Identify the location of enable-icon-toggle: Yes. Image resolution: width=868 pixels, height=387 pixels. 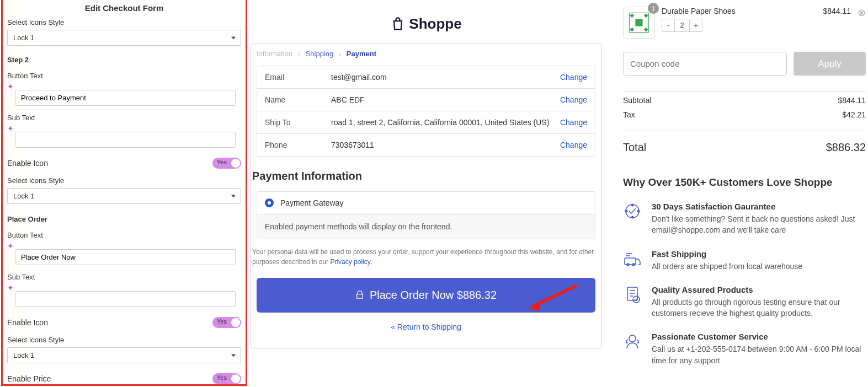
(227, 163).